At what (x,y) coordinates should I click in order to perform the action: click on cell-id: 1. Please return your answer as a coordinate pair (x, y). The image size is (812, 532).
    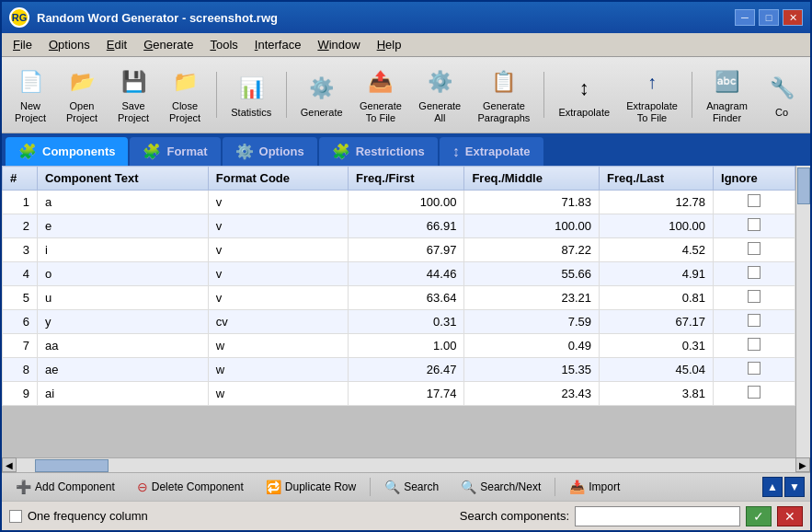
    Looking at the image, I should click on (20, 202).